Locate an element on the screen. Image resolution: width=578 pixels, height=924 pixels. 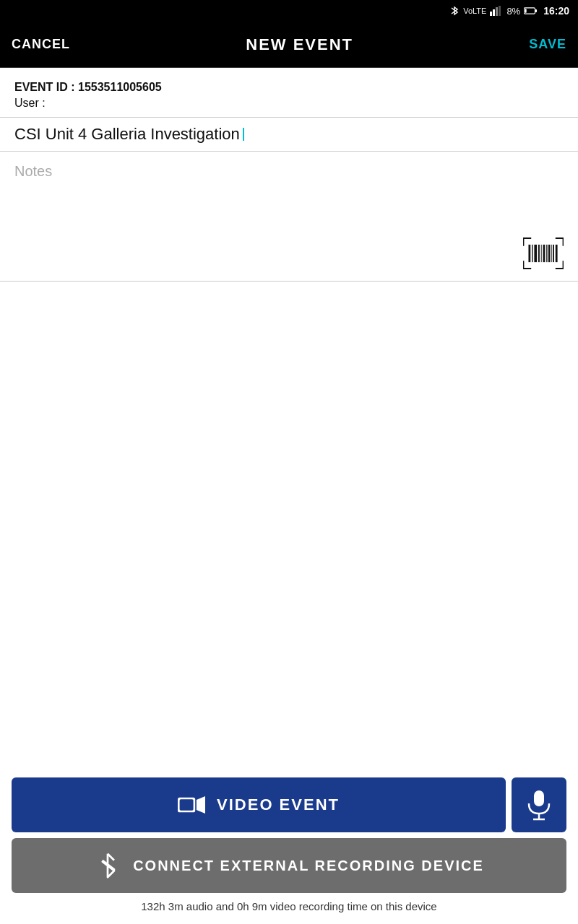
nav-bar: CANCEL NEW EVENT SAVE is located at coordinates (289, 45).